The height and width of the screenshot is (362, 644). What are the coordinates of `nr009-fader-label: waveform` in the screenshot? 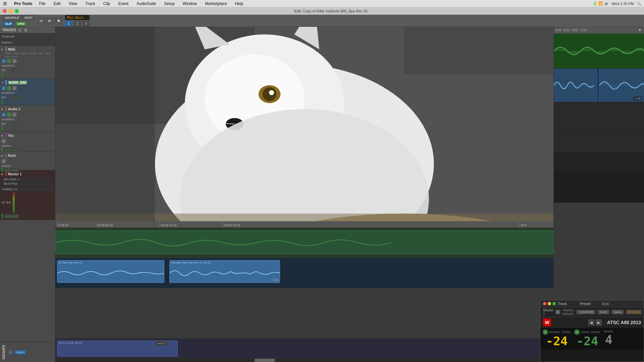 It's located at (6, 93).